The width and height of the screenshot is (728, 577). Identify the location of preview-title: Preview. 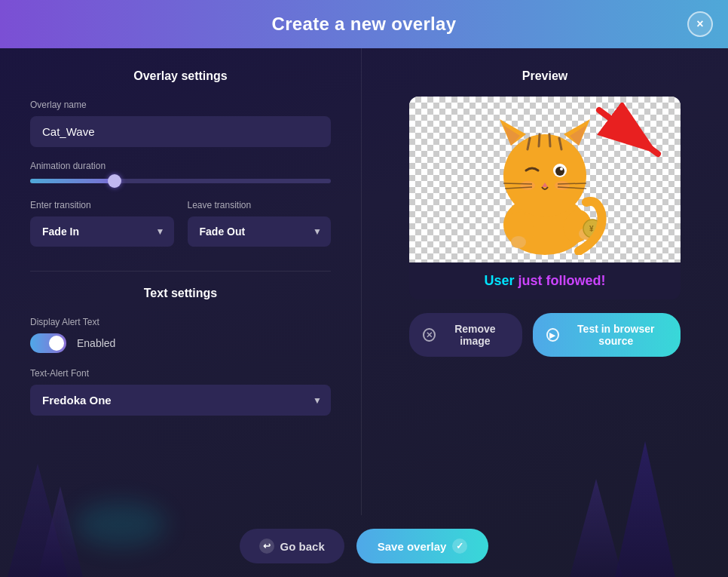
(545, 76).